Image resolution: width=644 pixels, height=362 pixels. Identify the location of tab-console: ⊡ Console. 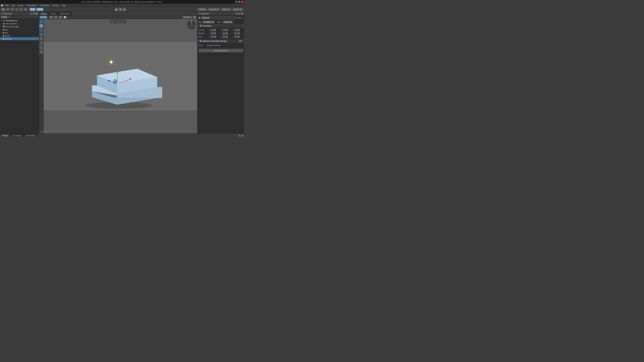
(16, 135).